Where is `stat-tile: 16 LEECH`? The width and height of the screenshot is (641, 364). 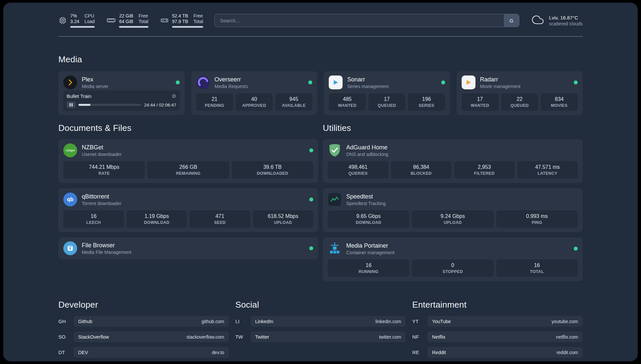
stat-tile: 16 LEECH is located at coordinates (94, 219).